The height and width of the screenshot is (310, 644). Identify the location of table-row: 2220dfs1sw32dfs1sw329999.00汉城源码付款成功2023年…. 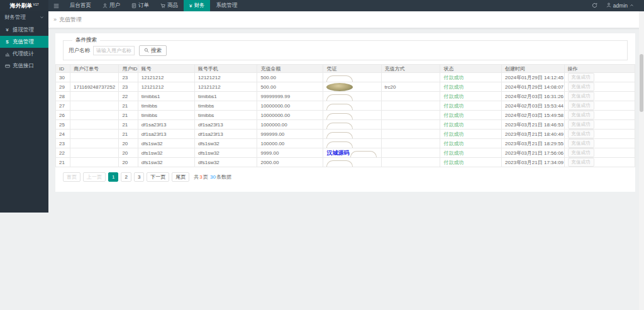
(346, 153).